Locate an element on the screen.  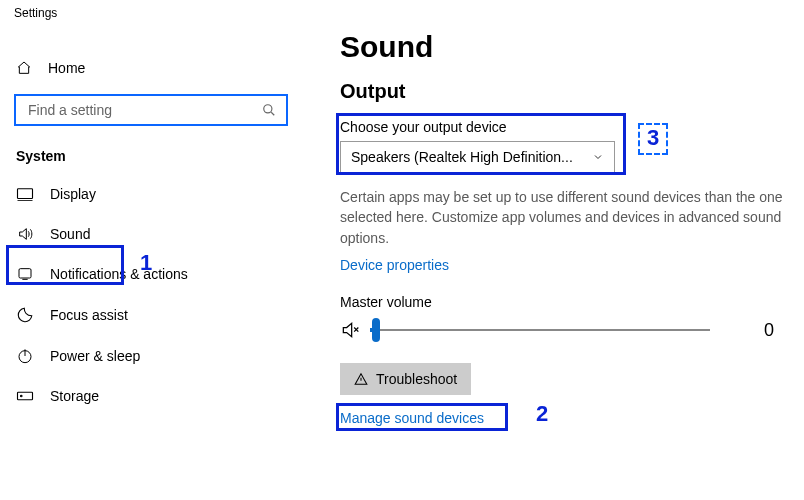
annotation-label-3: 3 is located at coordinates (653, 139).